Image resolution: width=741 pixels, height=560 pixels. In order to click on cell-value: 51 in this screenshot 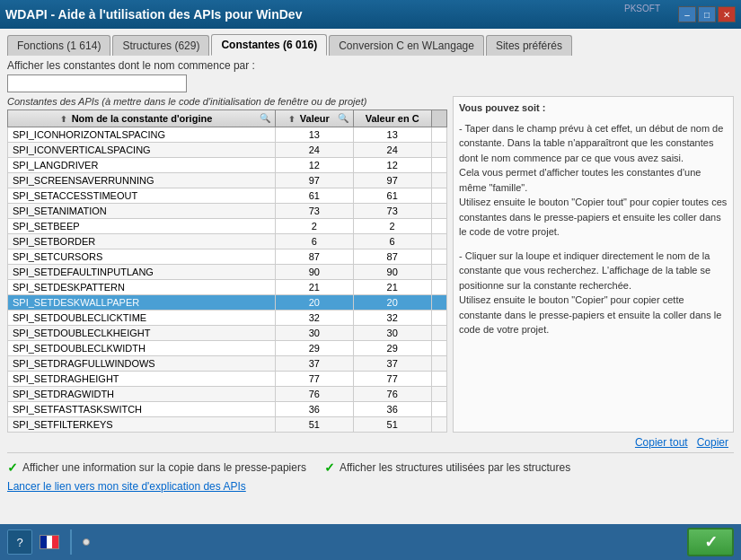, I will do `click(314, 425)`.